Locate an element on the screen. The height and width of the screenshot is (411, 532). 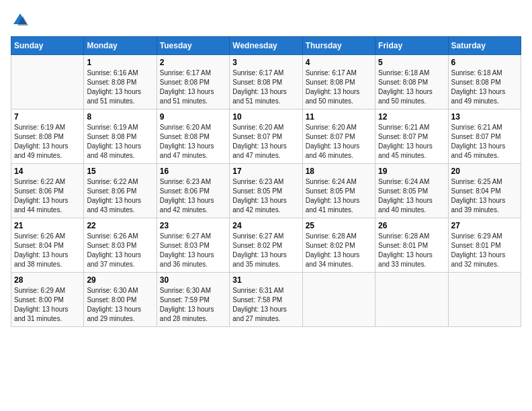
day-number: 30 is located at coordinates (193, 280).